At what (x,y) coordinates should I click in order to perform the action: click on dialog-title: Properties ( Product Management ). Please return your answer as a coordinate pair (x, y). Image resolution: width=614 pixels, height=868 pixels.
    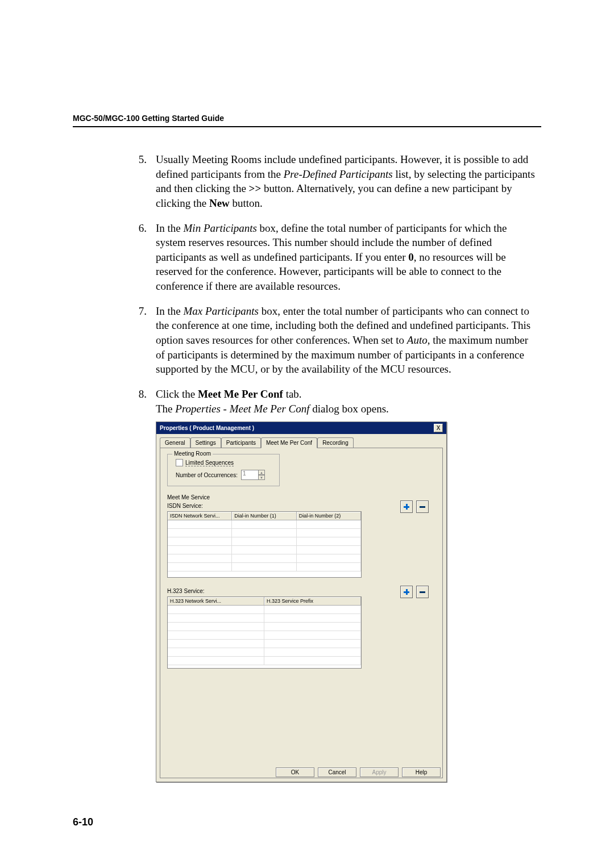
    Looking at the image, I should click on (207, 428).